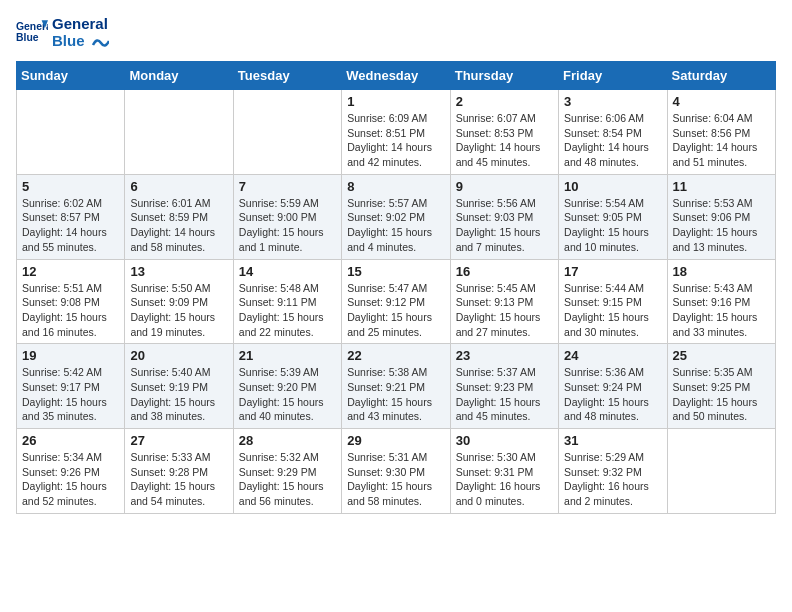 This screenshot has height=612, width=792. What do you see at coordinates (504, 394) in the screenshot?
I see `day-info: Sunrise: 5:37 AMSunset: 9:23 PMDaylight:…` at bounding box center [504, 394].